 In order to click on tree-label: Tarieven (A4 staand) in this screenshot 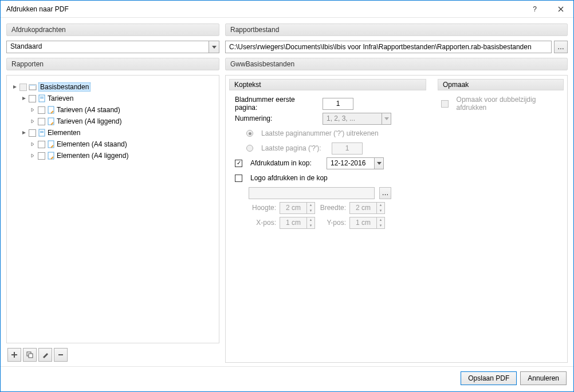, I will do `click(88, 110)`.